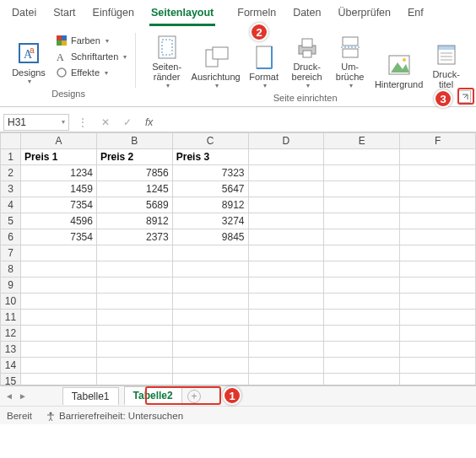 This screenshot has width=476, height=458. I want to click on tab-file: Datei, so click(24, 15).